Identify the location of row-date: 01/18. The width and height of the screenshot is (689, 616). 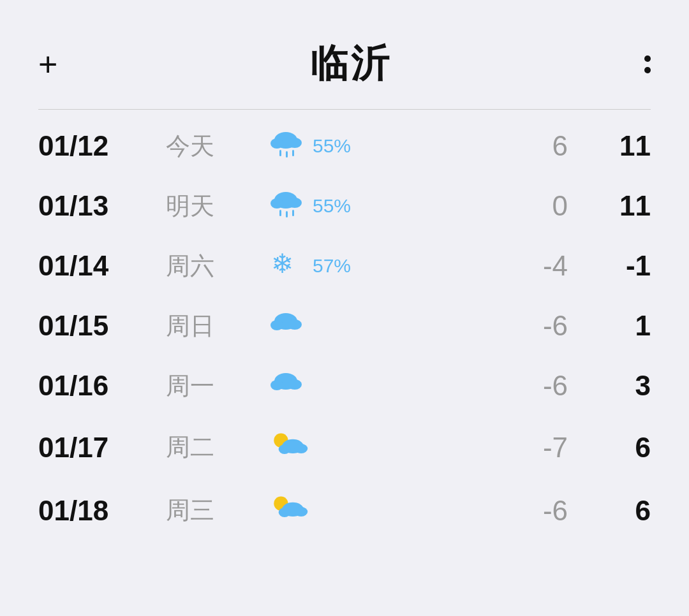
(102, 511).